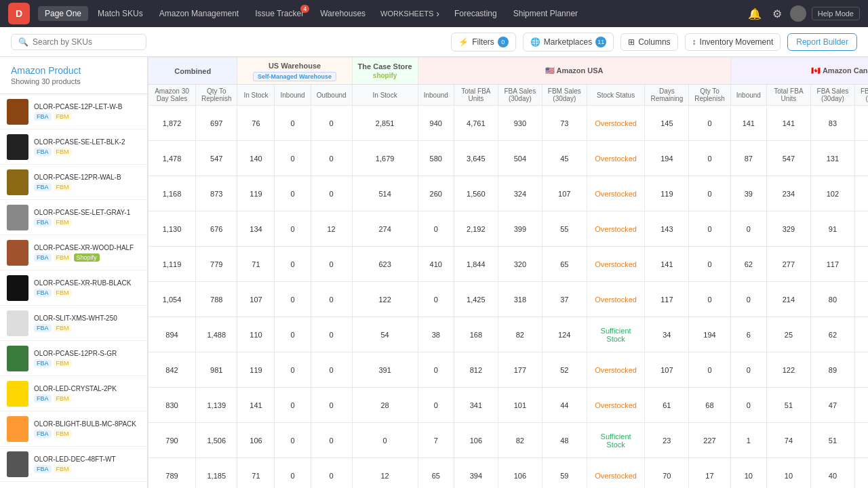  Describe the element at coordinates (385, 123) in the screenshot. I see `table-cell: 2,851` at that location.